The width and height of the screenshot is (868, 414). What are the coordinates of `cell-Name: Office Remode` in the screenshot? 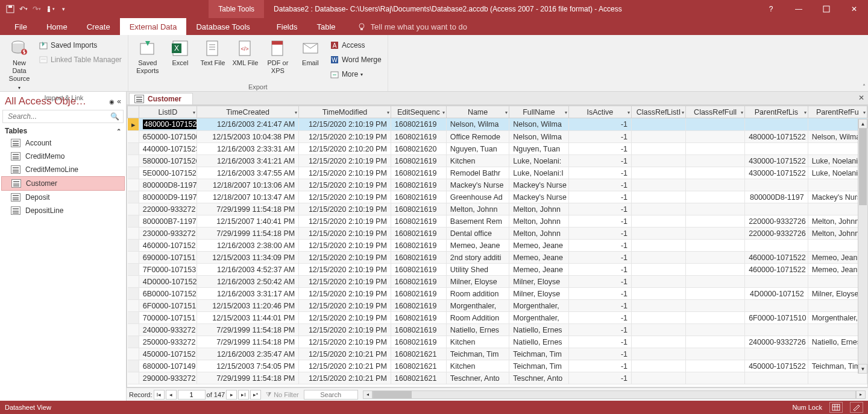 It's located at (477, 137).